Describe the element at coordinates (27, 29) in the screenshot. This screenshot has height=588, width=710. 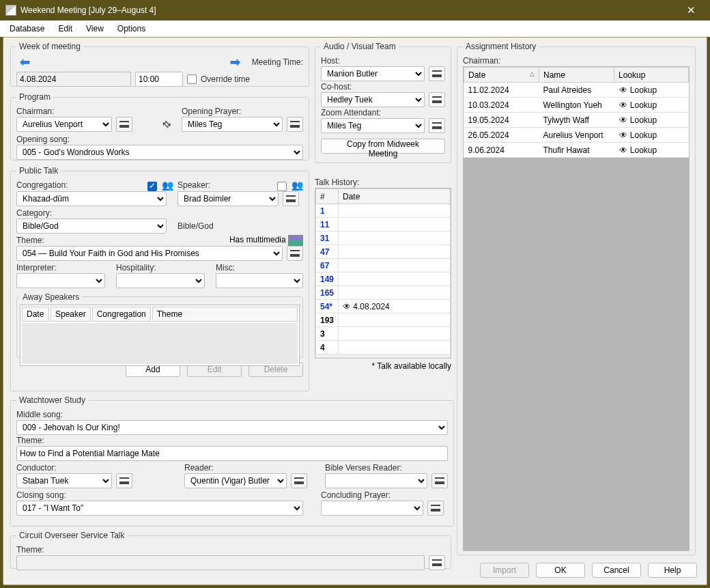
I see `menu-database: Database` at that location.